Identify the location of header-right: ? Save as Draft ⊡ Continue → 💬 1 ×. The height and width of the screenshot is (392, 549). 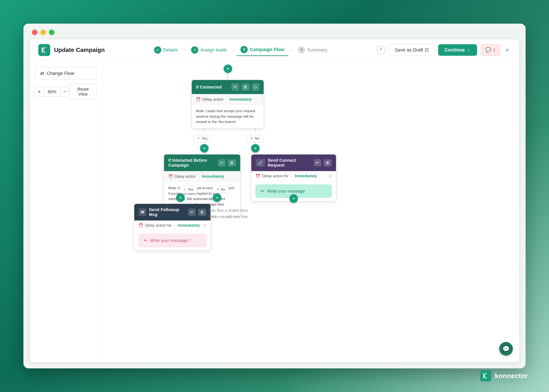
(444, 50).